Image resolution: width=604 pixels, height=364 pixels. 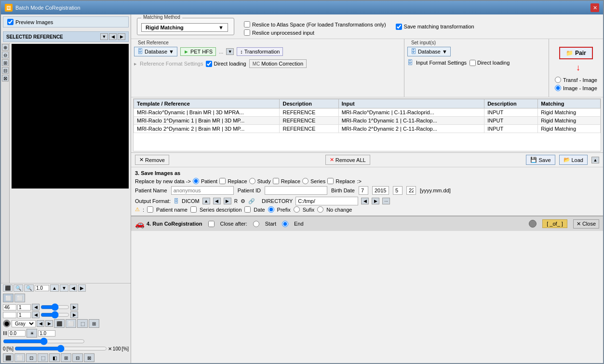 I want to click on remove-button: ✕ Remove, so click(x=152, y=160).